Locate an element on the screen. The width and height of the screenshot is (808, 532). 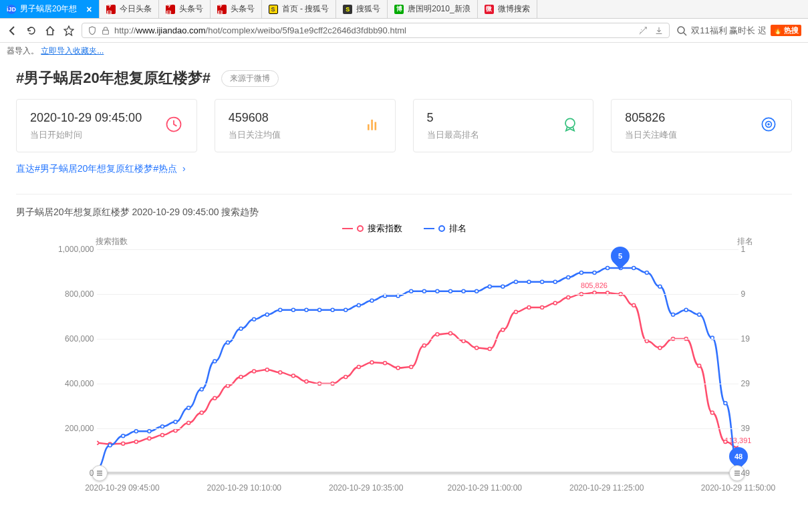
refresh-button is located at coordinates (31, 31).